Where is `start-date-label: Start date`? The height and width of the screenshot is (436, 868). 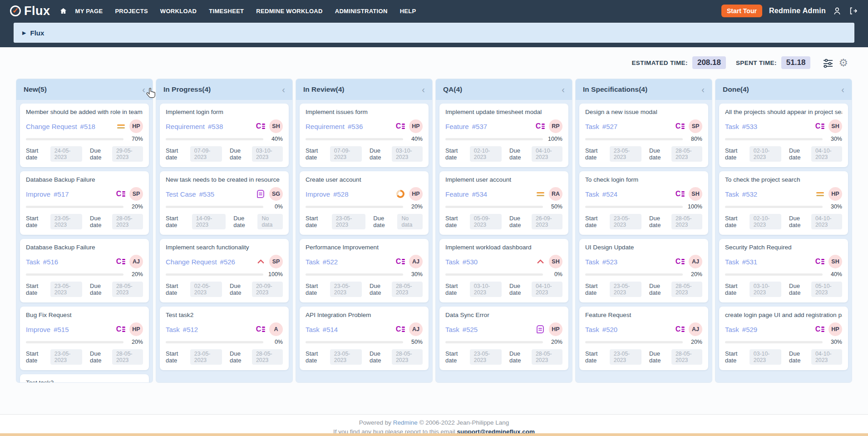
start-date-label: Start date is located at coordinates (596, 357).